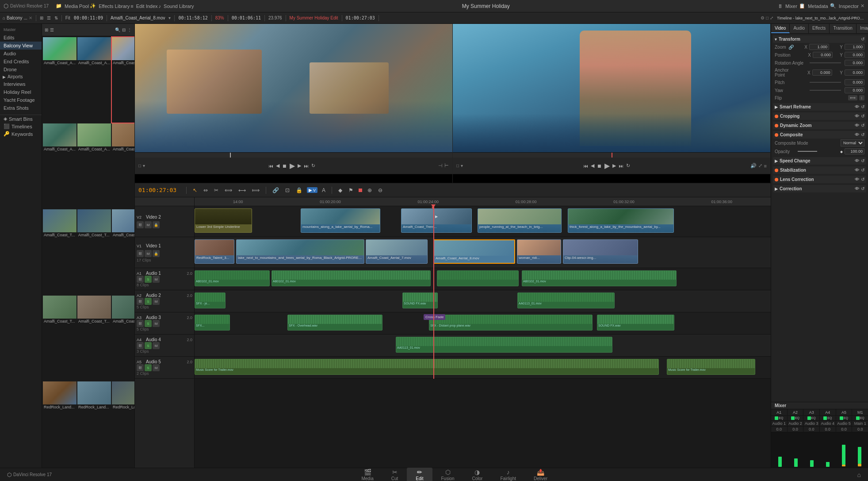 The image size is (868, 481). Describe the element at coordinates (863, 161) in the screenshot. I see `speed-reset-icon: ↺` at that location.